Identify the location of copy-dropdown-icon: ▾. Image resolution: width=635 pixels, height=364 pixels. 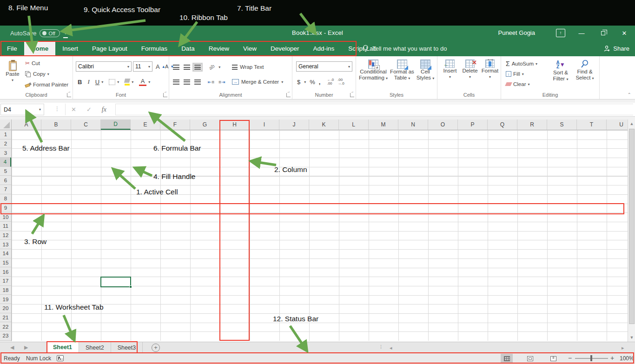
(48, 74).